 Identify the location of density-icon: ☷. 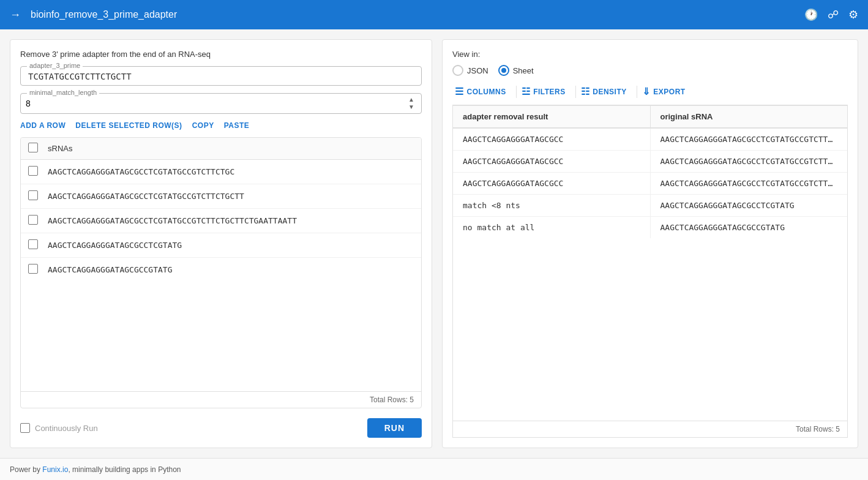
(585, 92).